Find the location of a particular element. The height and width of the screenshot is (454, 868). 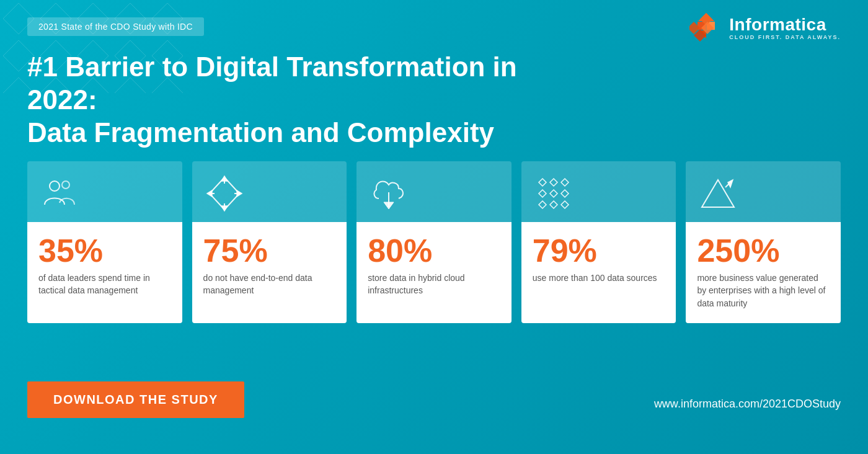

informatica-logo-icon is located at coordinates (706, 28).